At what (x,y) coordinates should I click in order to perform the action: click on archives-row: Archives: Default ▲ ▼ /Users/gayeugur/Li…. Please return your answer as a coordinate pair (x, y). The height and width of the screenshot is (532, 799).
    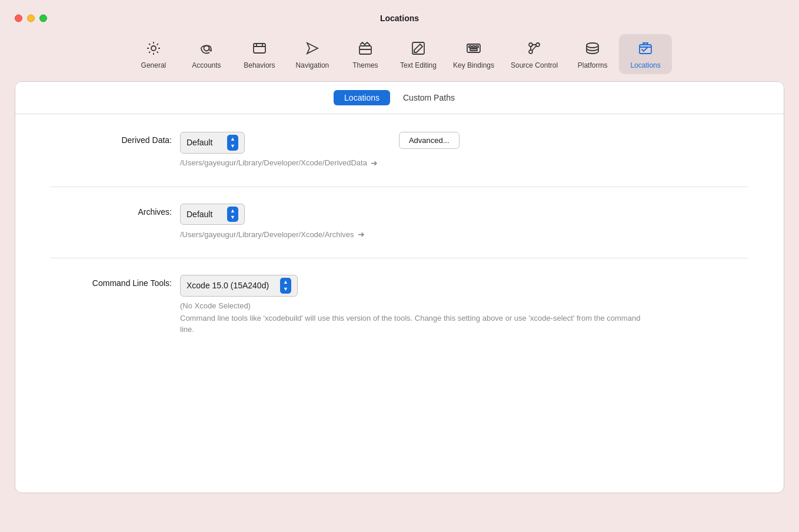
    Looking at the image, I should click on (400, 222).